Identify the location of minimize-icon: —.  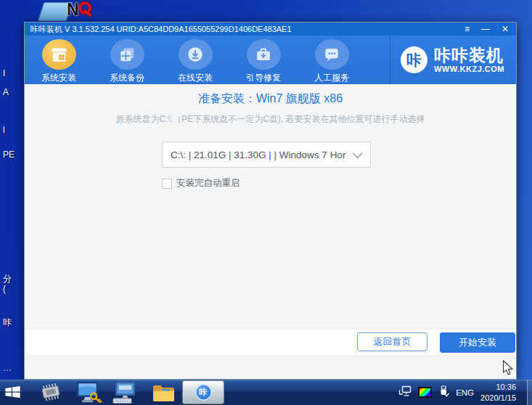
(486, 29).